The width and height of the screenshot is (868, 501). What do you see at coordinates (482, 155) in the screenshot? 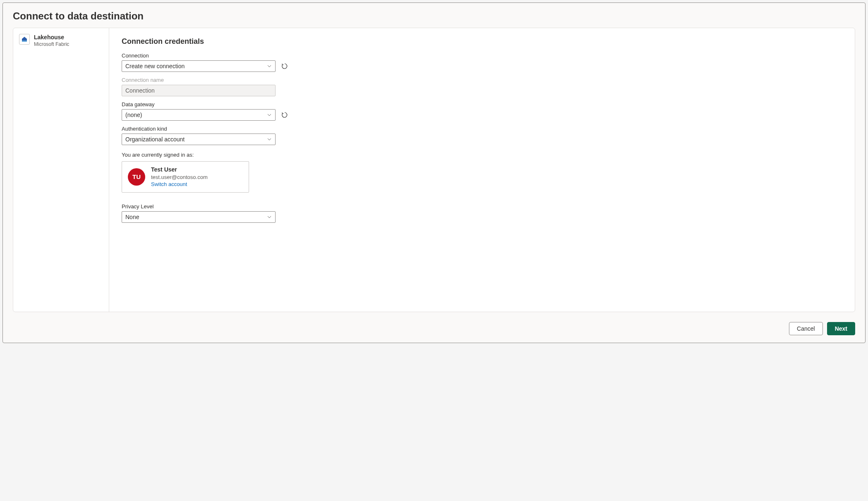
I see `signed-in-label: You are currently signed in as:` at bounding box center [482, 155].